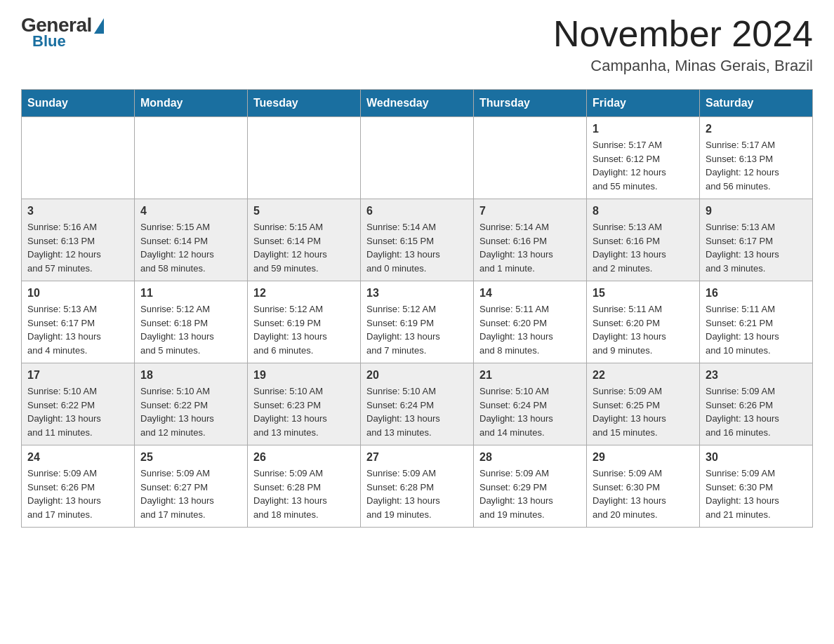 Image resolution: width=834 pixels, height=644 pixels. I want to click on calendar-header-sunday: Sunday, so click(79, 104).